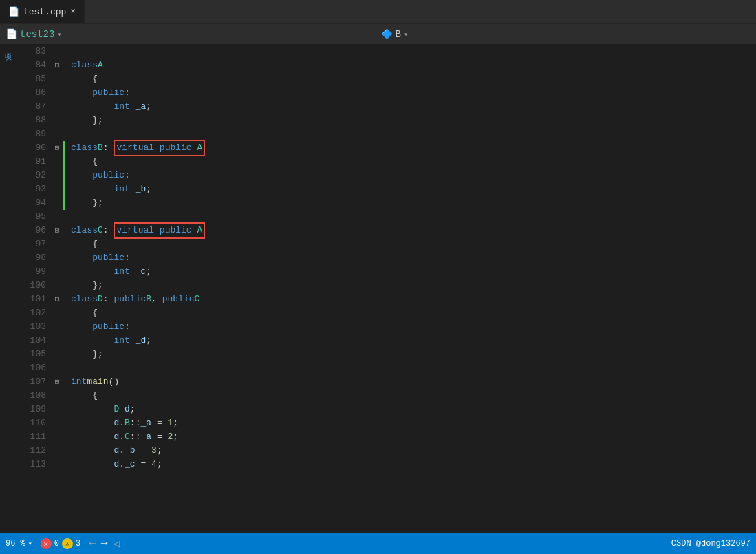  Describe the element at coordinates (30, 465) in the screenshot. I see `line-number: 113` at that location.